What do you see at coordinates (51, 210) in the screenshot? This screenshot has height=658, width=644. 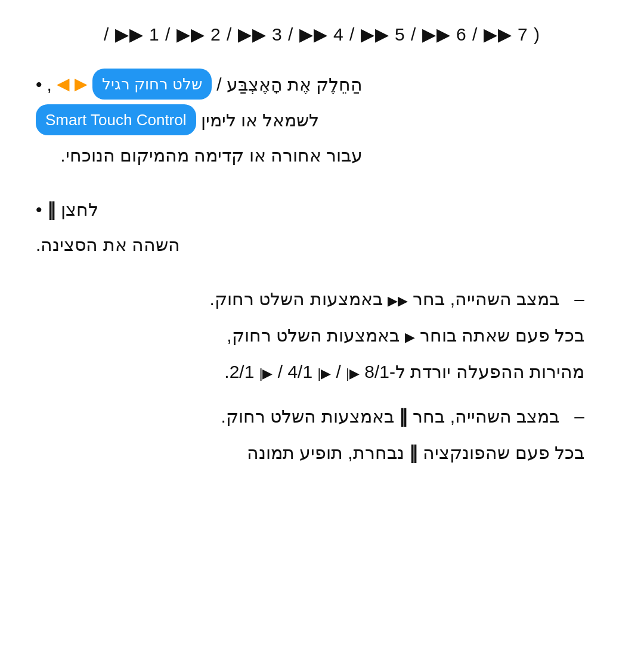 I see `pause-button-symbol: ‖` at bounding box center [51, 210].